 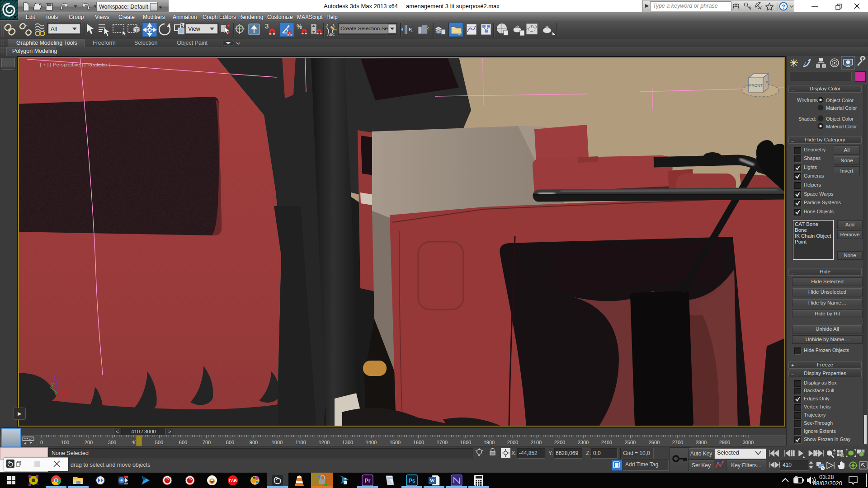 What do you see at coordinates (55, 377) in the screenshot?
I see `svg-text: z` at bounding box center [55, 377].